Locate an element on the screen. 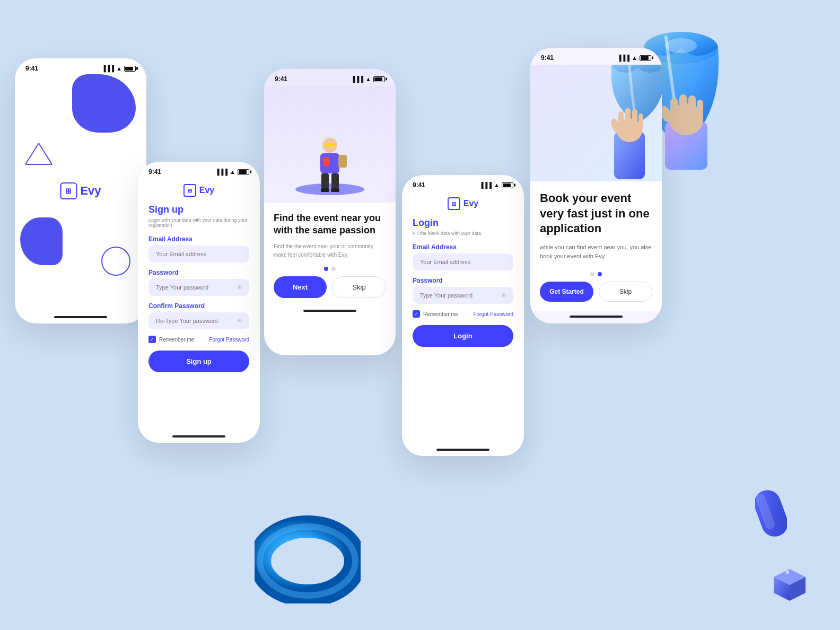 Image resolution: width=840 pixels, height=630 pixels. next-button: Next is located at coordinates (300, 287).